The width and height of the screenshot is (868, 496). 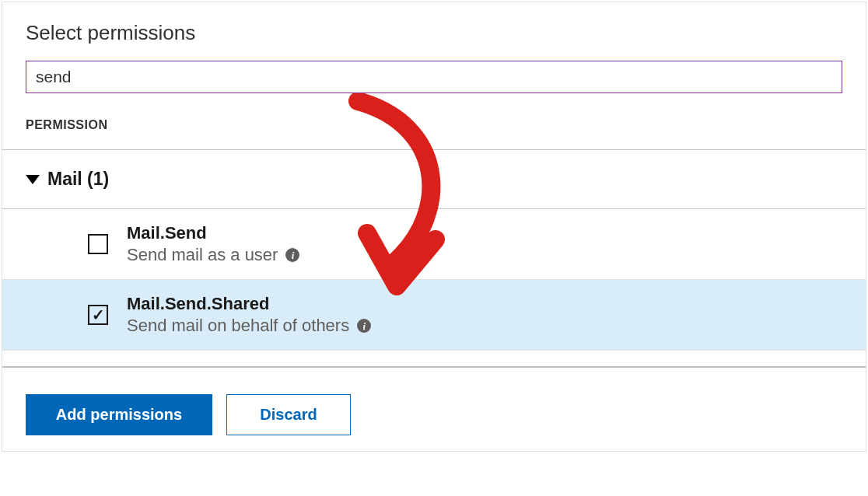 What do you see at coordinates (434, 316) in the screenshot?
I see `permission-row-mail-send-shared: Mail.Send.Shared Send mail on behalf of …` at bounding box center [434, 316].